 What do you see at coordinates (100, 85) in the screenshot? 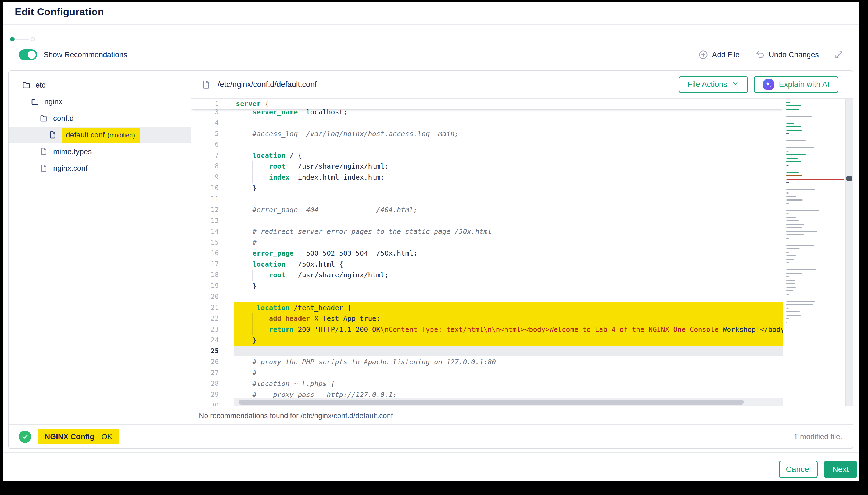
I see `tree-item-etc: etc` at bounding box center [100, 85].